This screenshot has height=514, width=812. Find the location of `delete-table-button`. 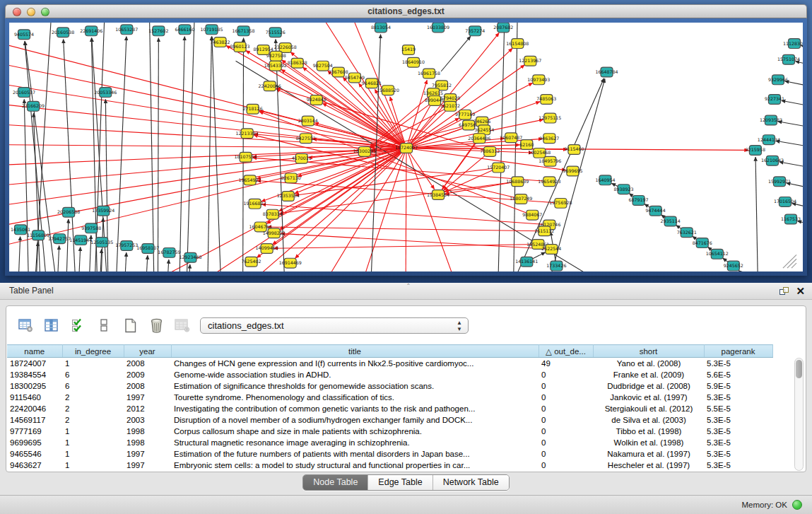

delete-table-button is located at coordinates (182, 325).